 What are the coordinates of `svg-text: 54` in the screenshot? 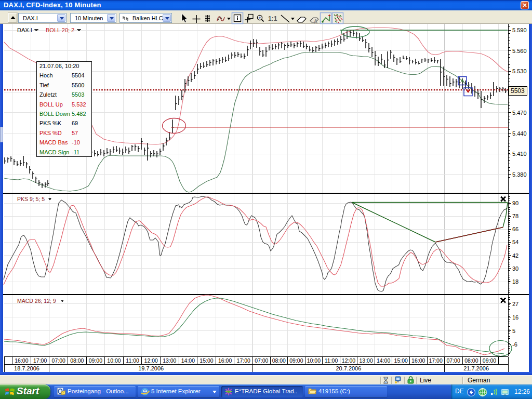 It's located at (515, 242).